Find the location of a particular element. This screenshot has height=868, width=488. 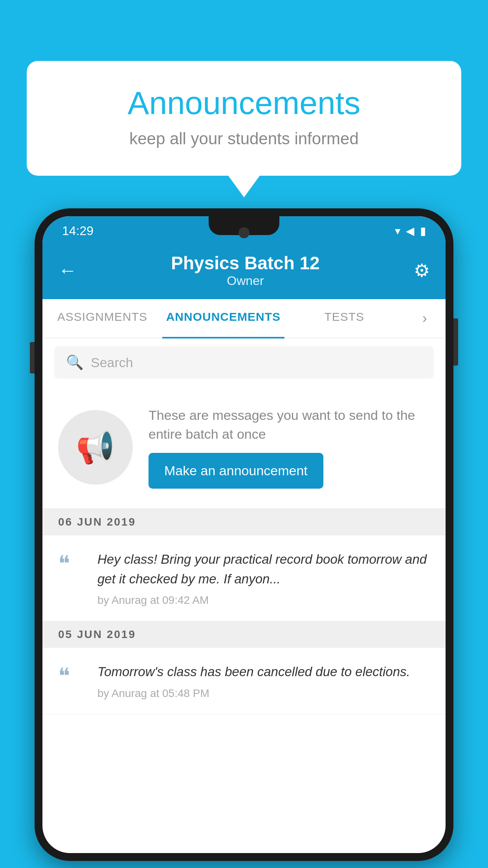

tab-assignments: ASSIGNMENTS is located at coordinates (102, 318).